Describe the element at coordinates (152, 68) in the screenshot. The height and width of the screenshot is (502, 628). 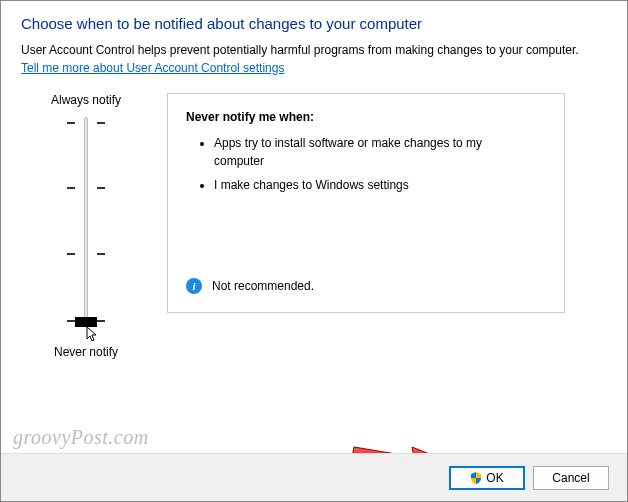
I see `learn-more-link: Tell me more about User Account Control …` at that location.